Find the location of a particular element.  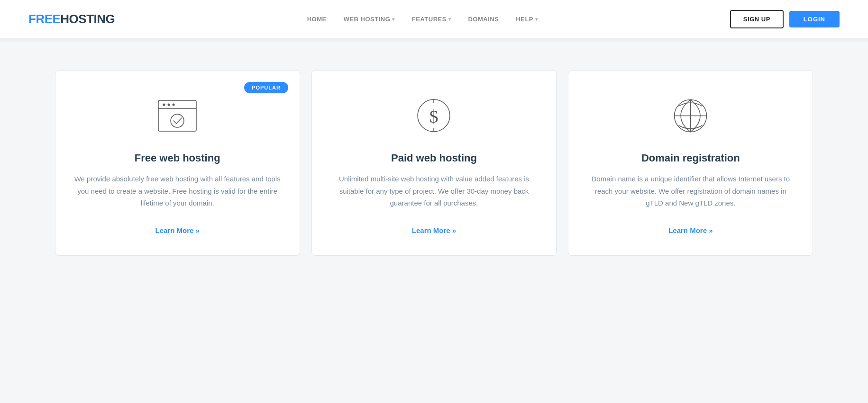

dollar-circle-icon: $ is located at coordinates (434, 116).